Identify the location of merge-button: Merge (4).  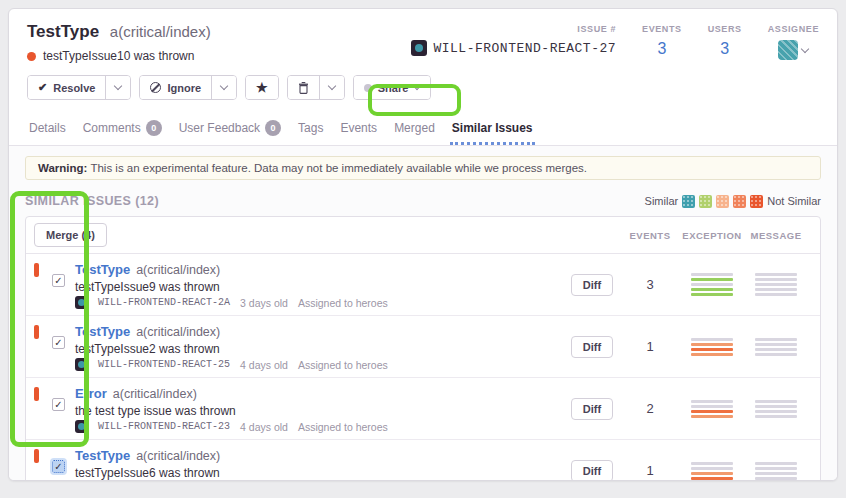
(70, 235).